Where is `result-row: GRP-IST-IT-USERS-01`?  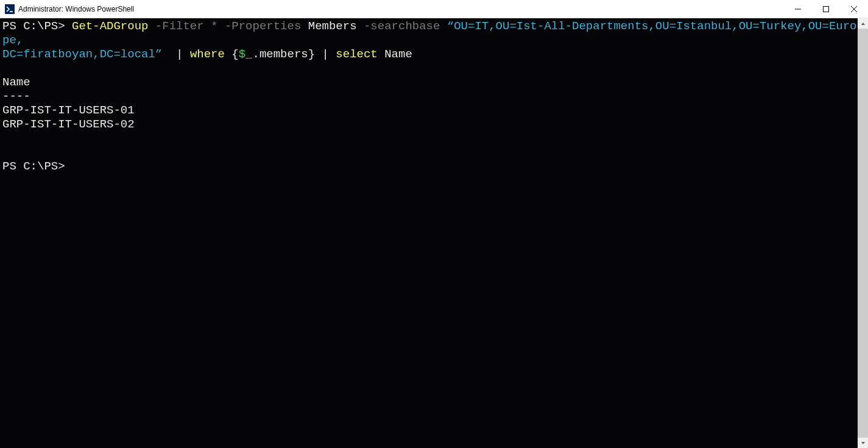
result-row: GRP-IST-IT-USERS-01 is located at coordinates (68, 110).